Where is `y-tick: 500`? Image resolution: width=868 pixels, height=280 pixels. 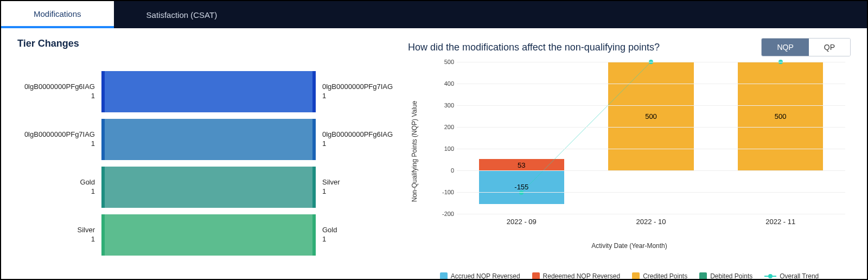 y-tick: 500 is located at coordinates (445, 62).